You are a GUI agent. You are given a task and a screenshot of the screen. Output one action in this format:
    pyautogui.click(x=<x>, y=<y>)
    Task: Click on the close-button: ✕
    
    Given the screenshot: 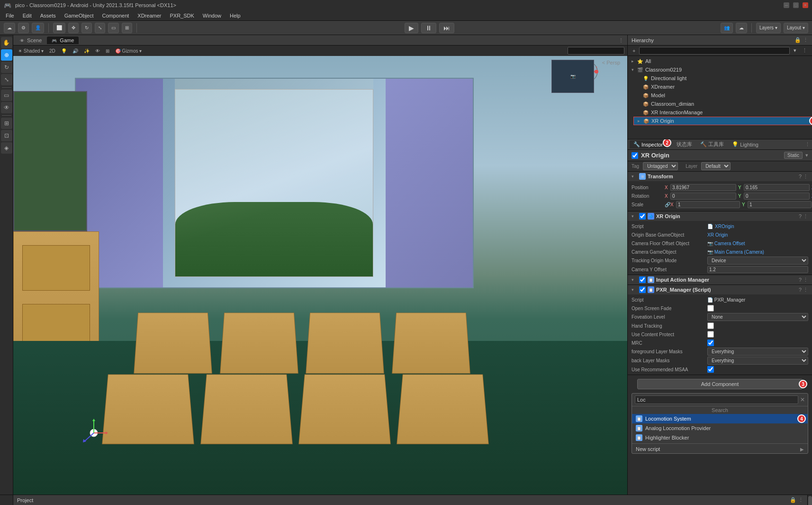 What is the action you would take?
    pyautogui.click(x=805, y=5)
    